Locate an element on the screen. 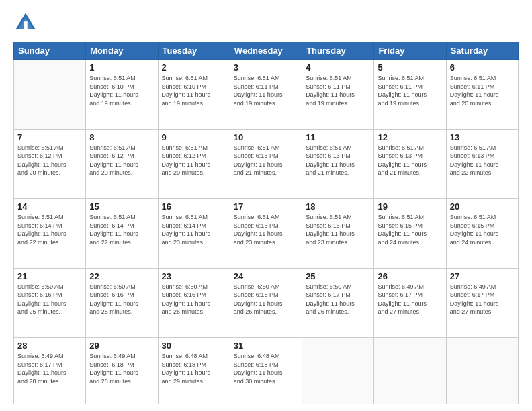  calendar-cell: 30Sunrise: 6:48 AM Sunset: 6:18 PM Dayli… is located at coordinates (193, 371).